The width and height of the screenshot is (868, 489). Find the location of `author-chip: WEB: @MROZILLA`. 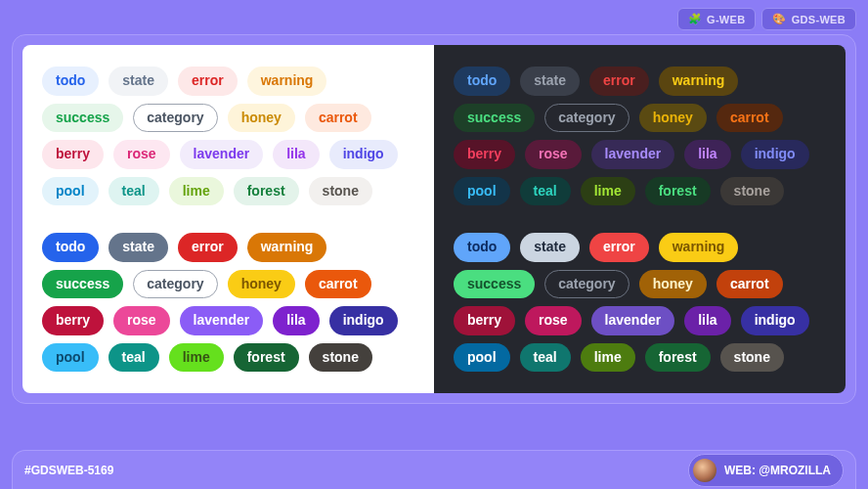

author-chip: WEB: @MROZILLA is located at coordinates (766, 470).